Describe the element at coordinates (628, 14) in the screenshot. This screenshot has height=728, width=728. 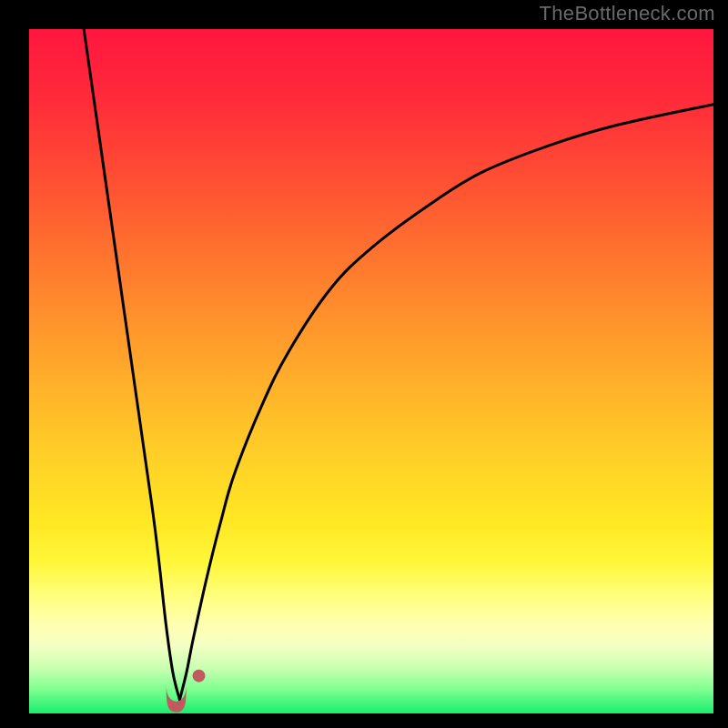
I see `watermark-label: TheBottleneck.com` at that location.